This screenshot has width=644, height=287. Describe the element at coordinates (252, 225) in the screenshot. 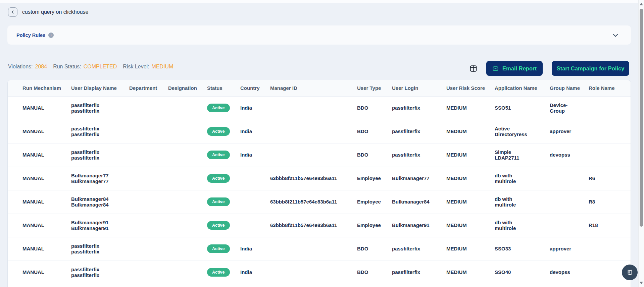

I see `cell-country` at that location.